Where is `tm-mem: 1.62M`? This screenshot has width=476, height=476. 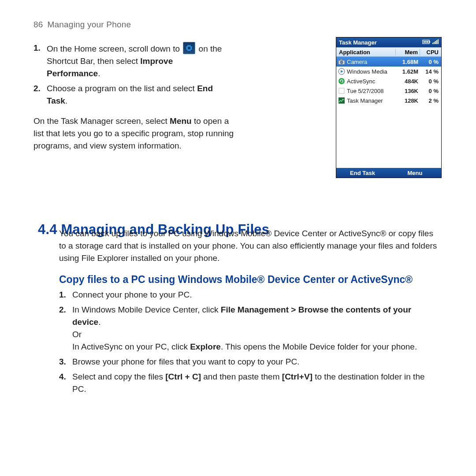 tm-mem: 1.62M is located at coordinates (408, 71).